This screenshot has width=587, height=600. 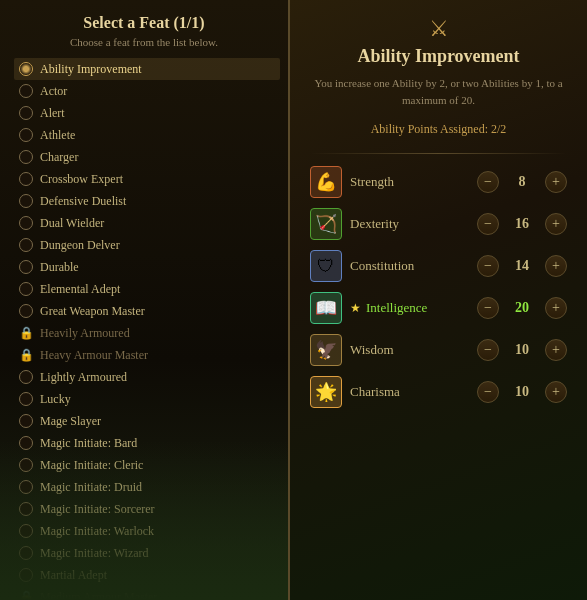 I want to click on feat-item: Martial Adept, so click(x=147, y=575).